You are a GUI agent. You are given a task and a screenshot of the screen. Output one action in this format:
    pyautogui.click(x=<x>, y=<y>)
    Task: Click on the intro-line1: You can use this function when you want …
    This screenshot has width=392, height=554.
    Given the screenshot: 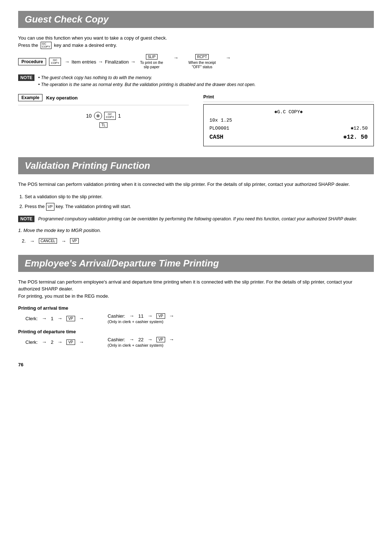 What is the action you would take?
    pyautogui.click(x=93, y=38)
    